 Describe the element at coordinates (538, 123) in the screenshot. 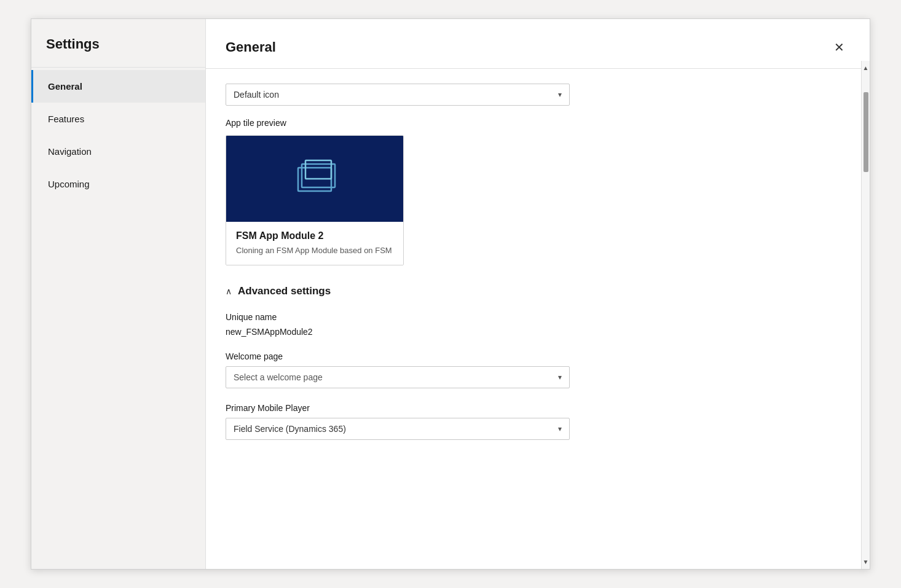

I see `app-tile-preview-label: App tile preview` at that location.